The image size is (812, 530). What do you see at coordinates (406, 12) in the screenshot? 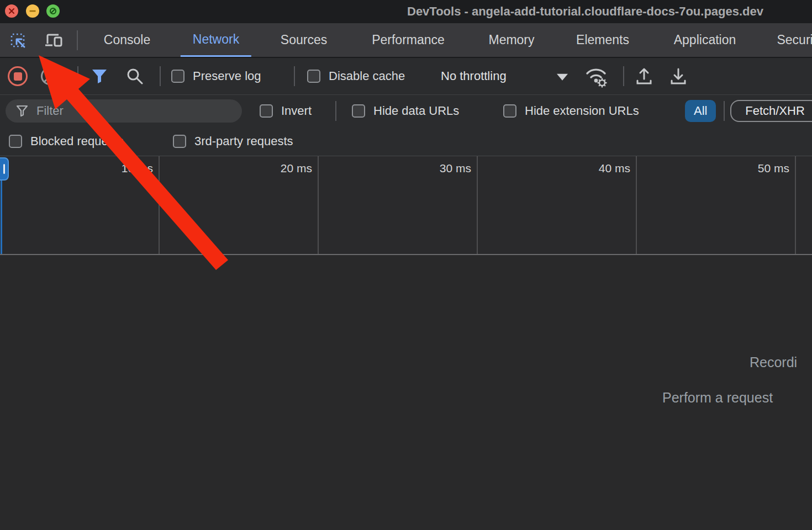
I see `window-titlebar: DevTools - angela-add-tutorial.cloudflar…` at bounding box center [406, 12].